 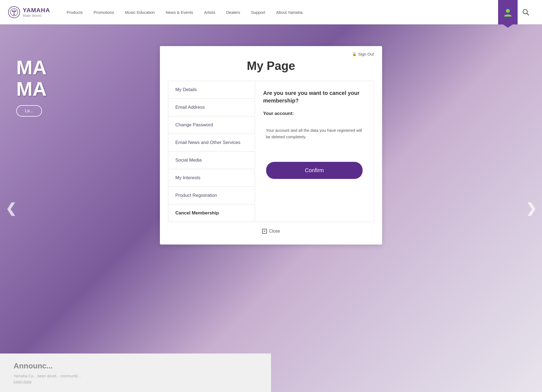 What do you see at coordinates (36, 12) in the screenshot?
I see `logo-text: YAMAHA Make Waves` at bounding box center [36, 12].